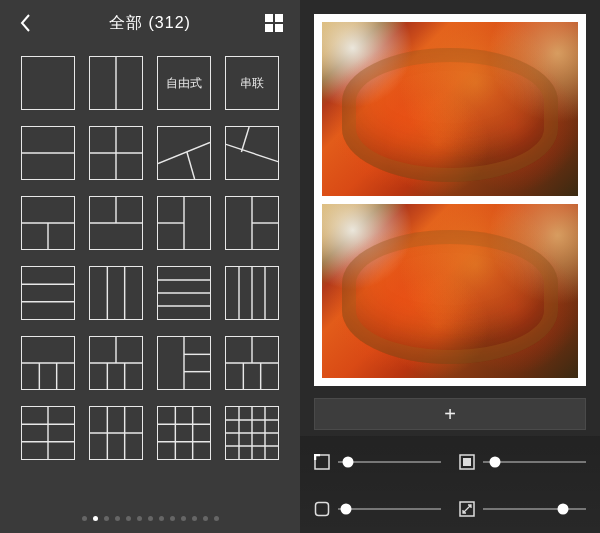 The height and width of the screenshot is (533, 600). I want to click on add-photo-button: +, so click(450, 414).